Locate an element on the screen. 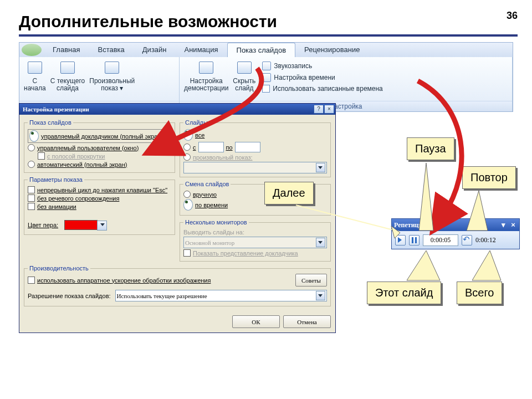  legend-perf: Производительность is located at coordinates (59, 268).